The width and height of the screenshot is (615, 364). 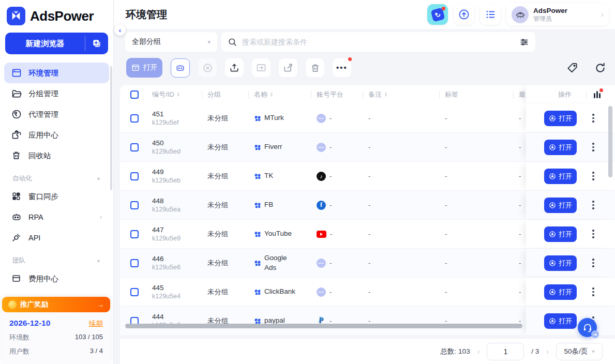 What do you see at coordinates (315, 68) in the screenshot?
I see `delete-button` at bounding box center [315, 68].